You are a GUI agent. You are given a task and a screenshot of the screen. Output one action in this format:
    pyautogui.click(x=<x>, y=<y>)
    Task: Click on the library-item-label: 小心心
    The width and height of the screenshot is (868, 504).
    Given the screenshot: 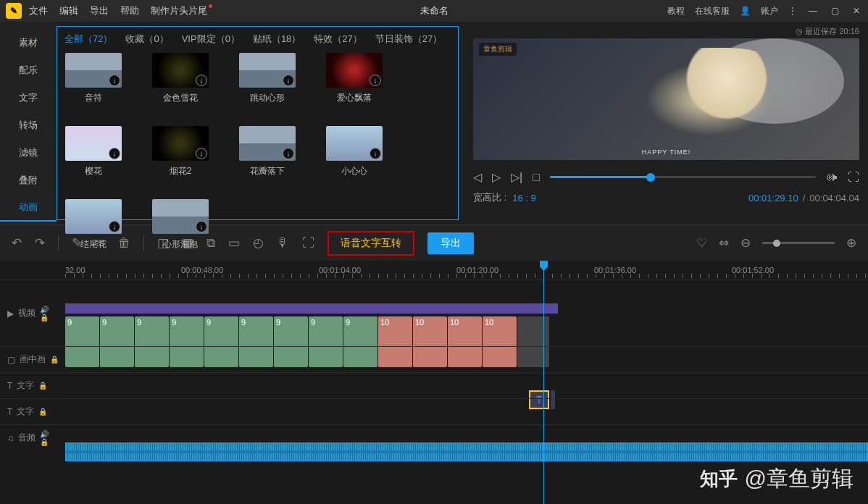 What is the action you would take?
    pyautogui.click(x=354, y=171)
    